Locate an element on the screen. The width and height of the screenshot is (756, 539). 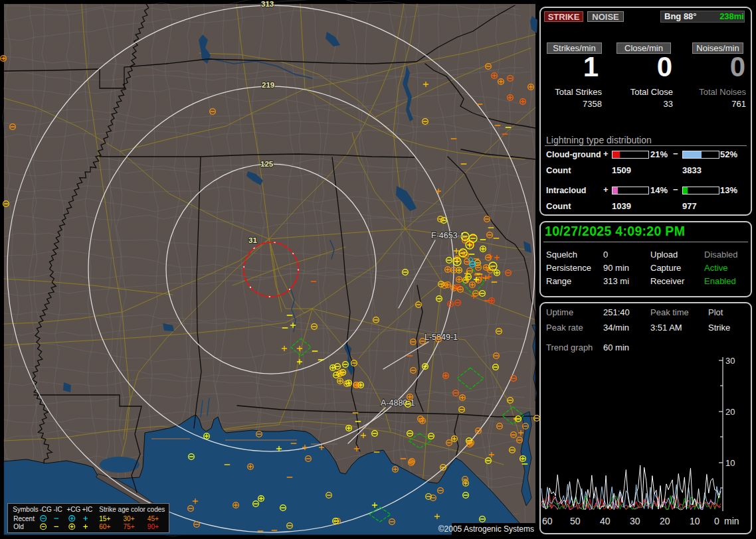
svg-text: Strike age color codes is located at coordinates (132, 510).